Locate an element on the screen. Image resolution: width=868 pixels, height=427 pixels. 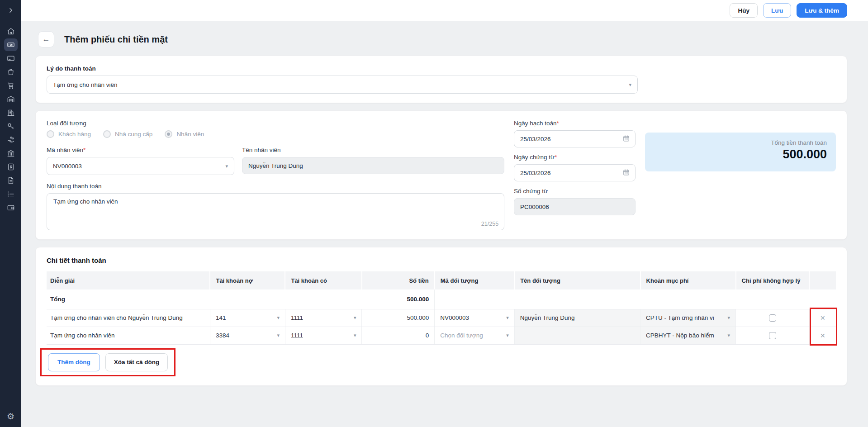
radio-checked-icon is located at coordinates (168, 134).